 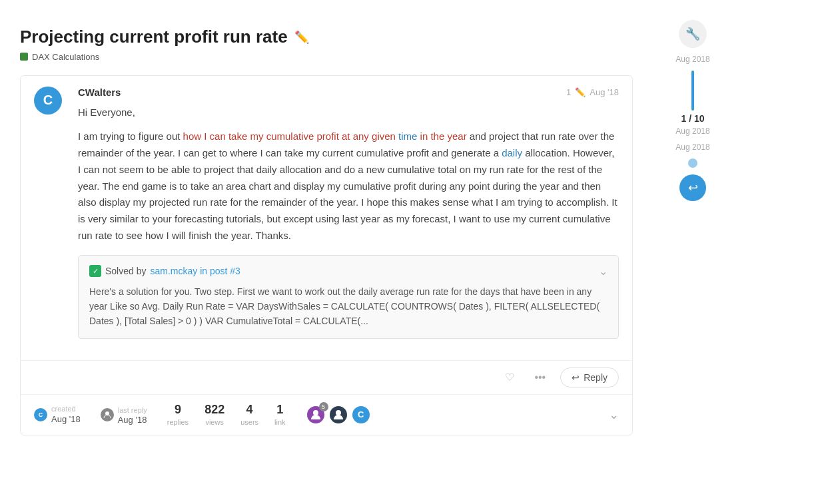 What do you see at coordinates (226, 415) in the screenshot?
I see `footer-stats: 9 replies 822 views 4 users 1 link` at bounding box center [226, 415].